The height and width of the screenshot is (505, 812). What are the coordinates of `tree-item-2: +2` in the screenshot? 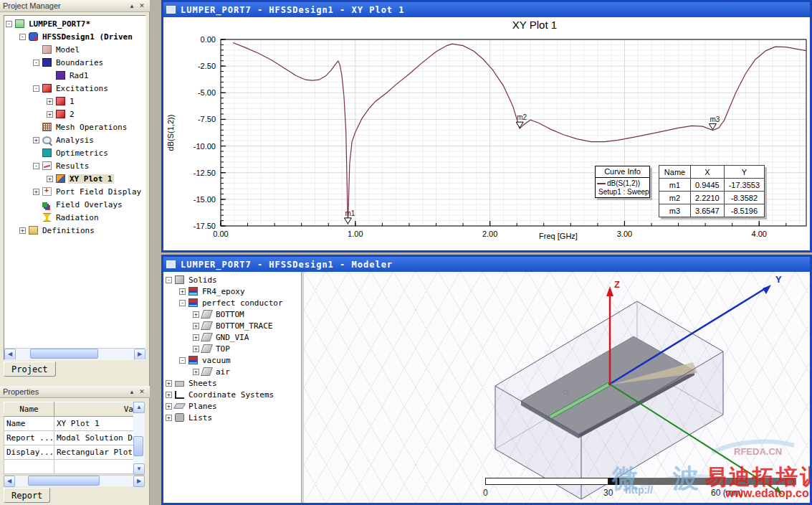 It's located at (76, 114).